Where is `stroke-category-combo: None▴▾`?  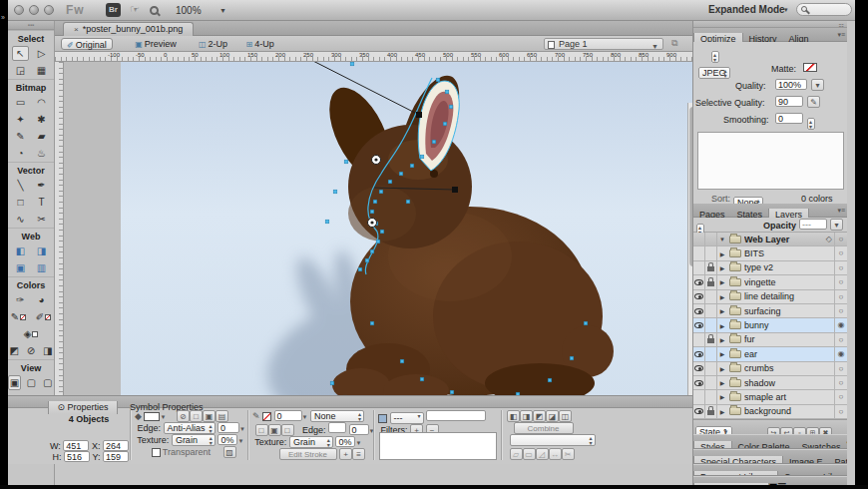
stroke-category-combo: None▴▾ is located at coordinates (337, 416).